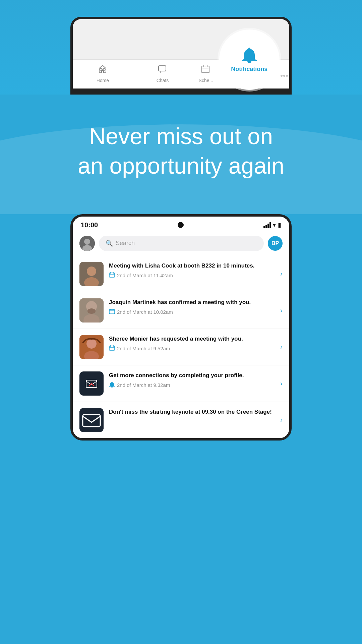  Describe the element at coordinates (163, 74) in the screenshot. I see `nav-item-chats: Chats` at that location.